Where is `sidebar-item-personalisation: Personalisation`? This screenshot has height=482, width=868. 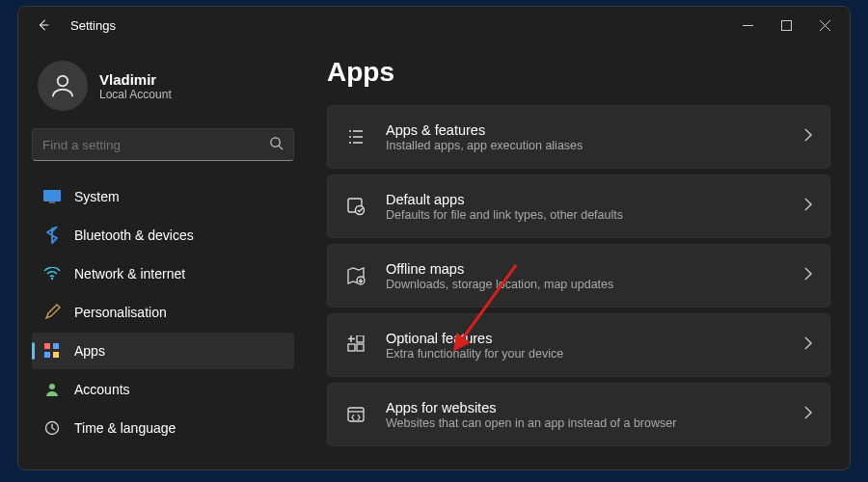 sidebar-item-personalisation: Personalisation is located at coordinates (163, 312).